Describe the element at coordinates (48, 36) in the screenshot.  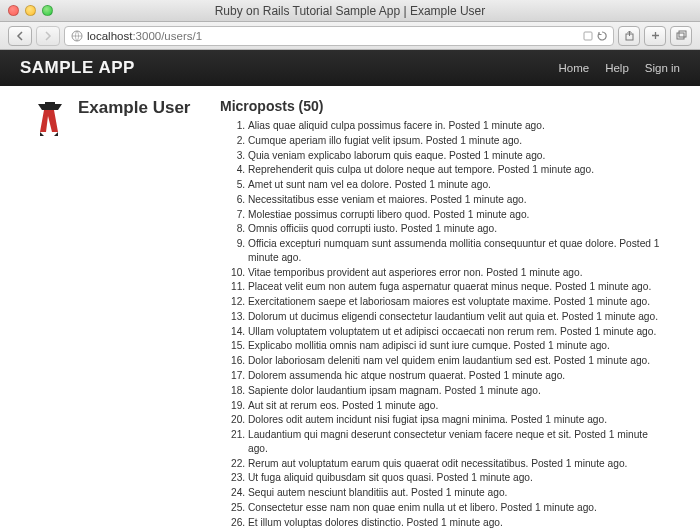
I see `chevron-right-icon` at that location.